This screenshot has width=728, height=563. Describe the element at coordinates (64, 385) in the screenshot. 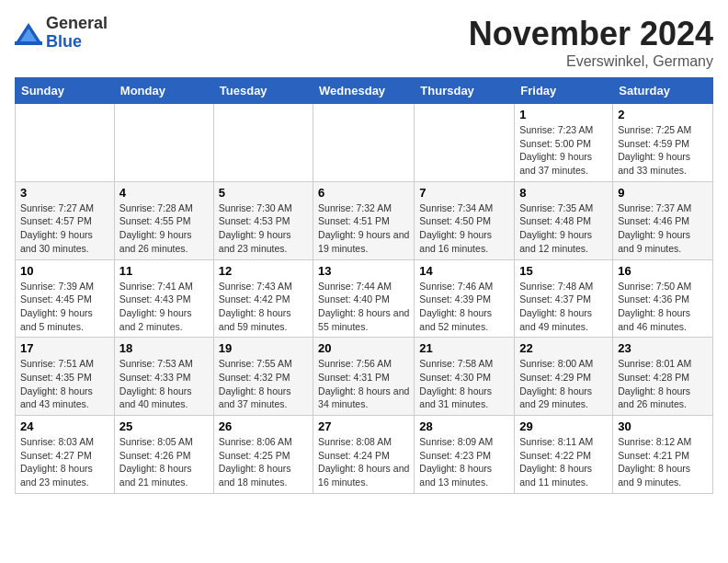

I see `day-info: Sunrise: 7:51 AM Sunset: 4:35 PM Dayligh…` at that location.